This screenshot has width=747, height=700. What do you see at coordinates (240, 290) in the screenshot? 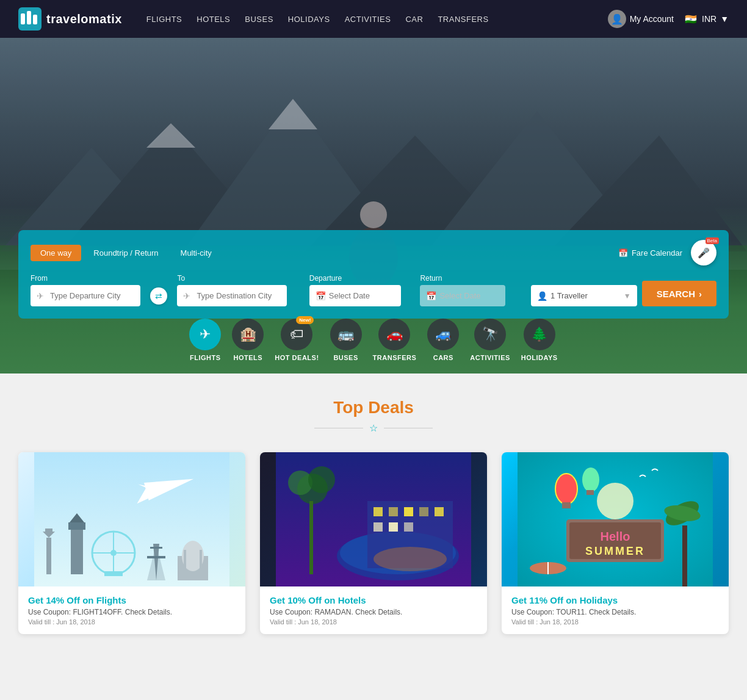
I see `to-group: To ✈` at bounding box center [240, 290].